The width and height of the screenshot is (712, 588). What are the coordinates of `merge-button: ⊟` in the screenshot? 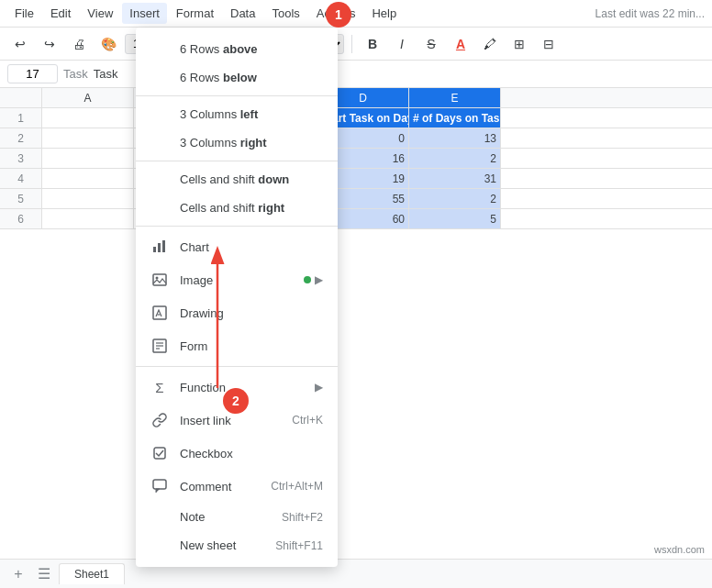 It's located at (549, 44).